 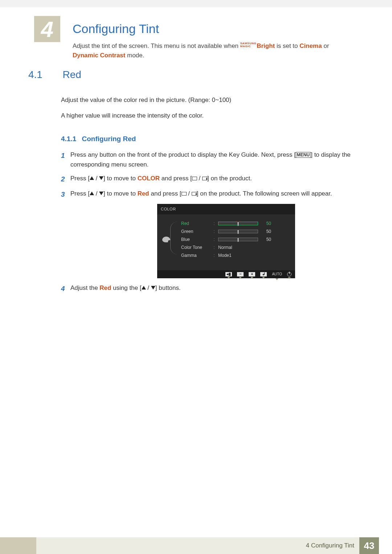 What do you see at coordinates (210, 160) in the screenshot?
I see `step-1: 1 Press any button on the front of the p…` at bounding box center [210, 160].